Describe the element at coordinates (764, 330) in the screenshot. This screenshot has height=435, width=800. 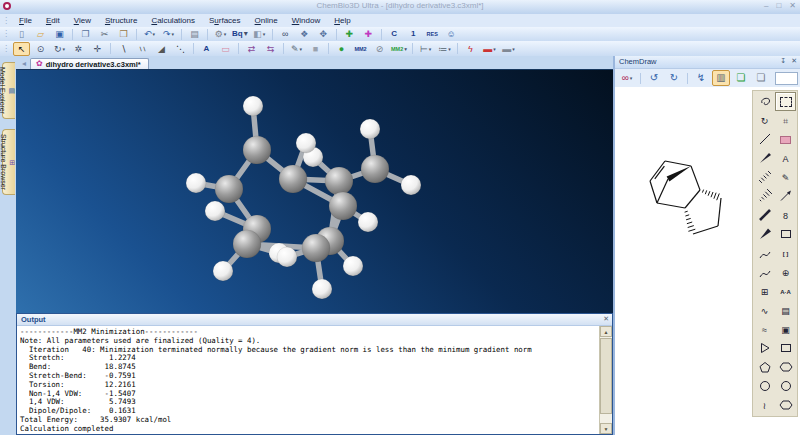
I see `wave-tool-tool: ≈` at that location.